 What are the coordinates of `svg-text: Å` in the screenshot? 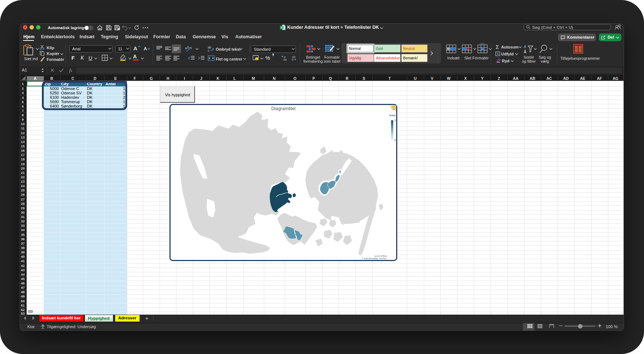 It's located at (525, 52).